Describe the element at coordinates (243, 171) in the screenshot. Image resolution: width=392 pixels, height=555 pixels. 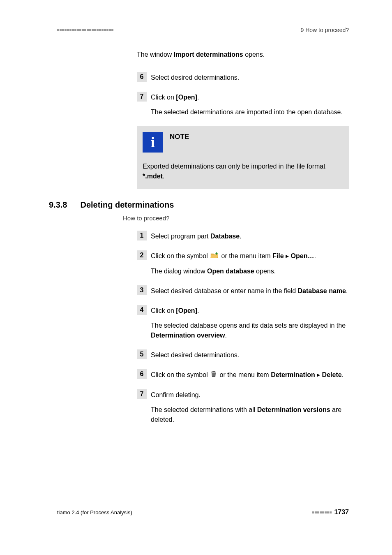
I see `note-body: Exported determinations can only be impo…` at that location.